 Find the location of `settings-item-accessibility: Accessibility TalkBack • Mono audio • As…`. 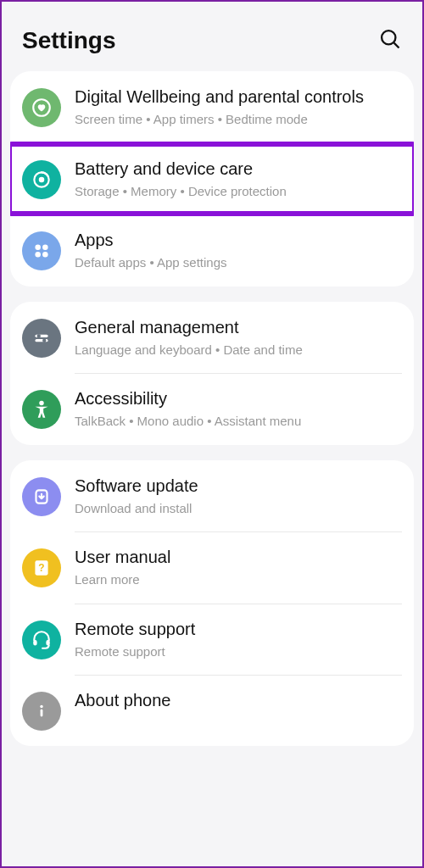

settings-item-accessibility: Accessibility TalkBack • Mono audio • As… is located at coordinates (212, 409).